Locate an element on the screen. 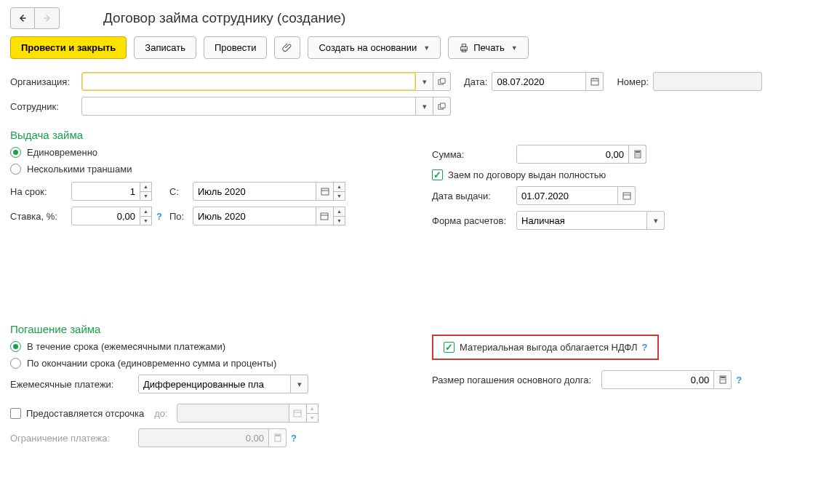 Image resolution: width=821 pixels, height=504 pixels. limit-label: Ограничение платежа: is located at coordinates (72, 438).